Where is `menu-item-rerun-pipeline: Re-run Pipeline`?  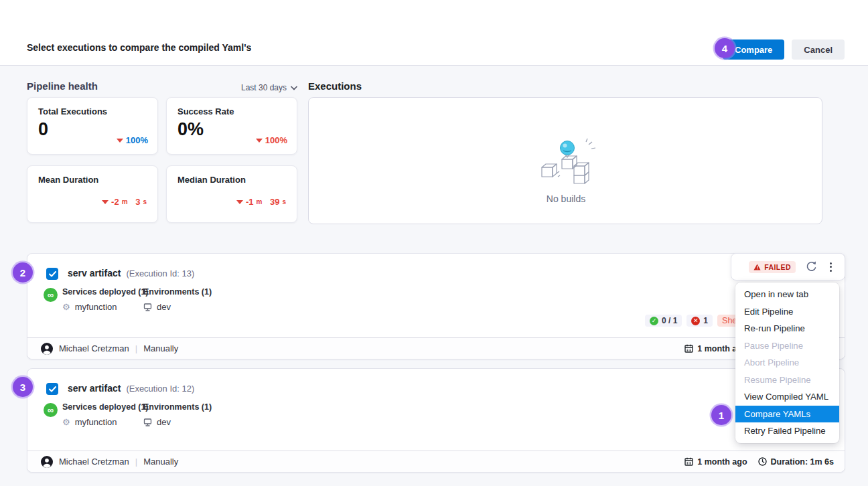
menu-item-rerun-pipeline: Re-run Pipeline is located at coordinates (788, 329).